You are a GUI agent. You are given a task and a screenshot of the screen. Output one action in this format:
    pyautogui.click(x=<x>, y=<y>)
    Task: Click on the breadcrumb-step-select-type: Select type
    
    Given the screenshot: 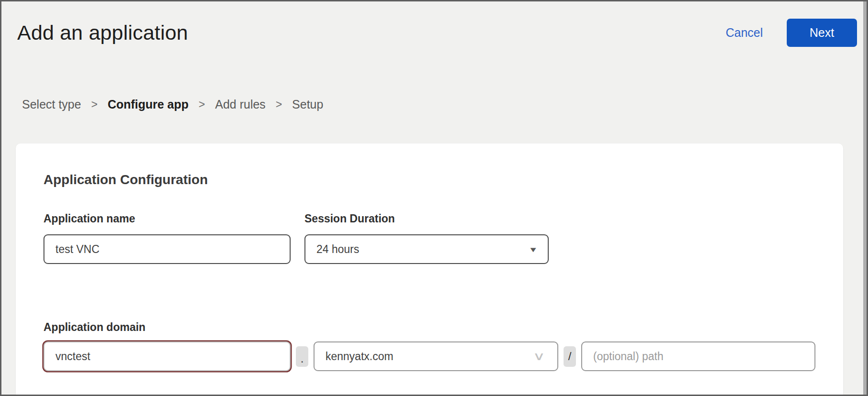 What is the action you would take?
    pyautogui.click(x=52, y=104)
    